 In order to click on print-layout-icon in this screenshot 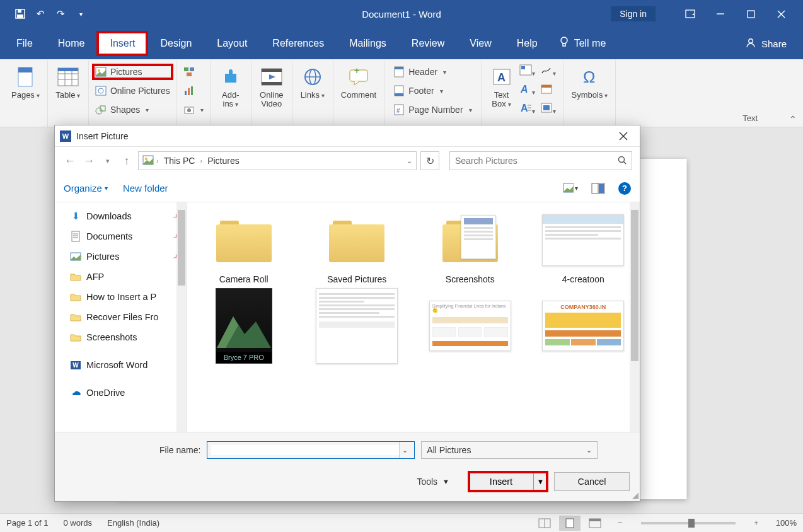, I will do `click(570, 523)`.